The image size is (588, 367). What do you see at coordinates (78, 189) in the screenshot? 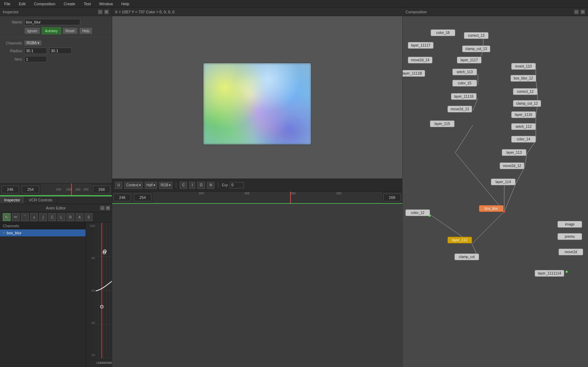
I see `time-260: 260` at bounding box center [78, 189].